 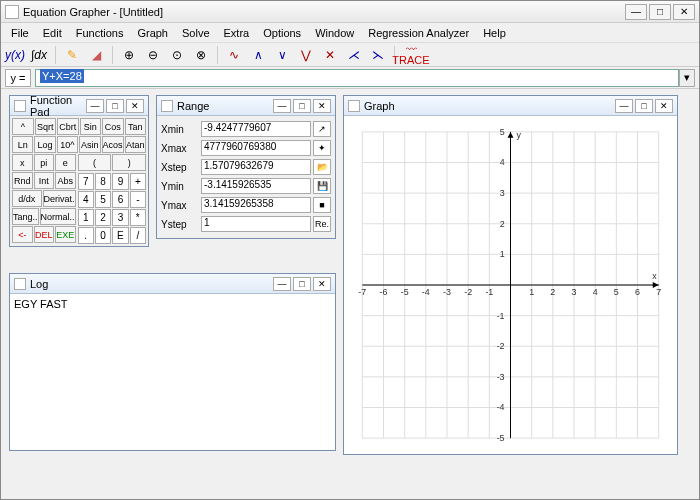 What do you see at coordinates (136, 126) in the screenshot?
I see `fn-tan: Tan` at bounding box center [136, 126].